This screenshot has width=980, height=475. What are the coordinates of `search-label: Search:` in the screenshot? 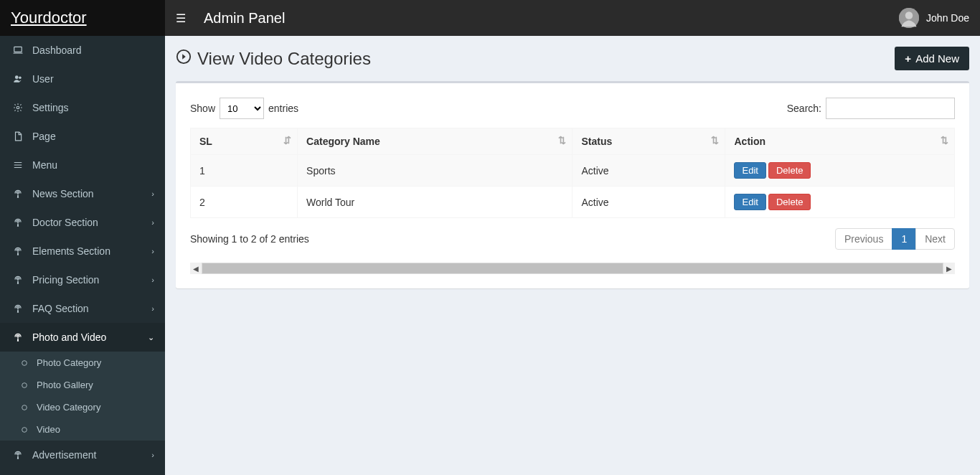 It's located at (804, 108).